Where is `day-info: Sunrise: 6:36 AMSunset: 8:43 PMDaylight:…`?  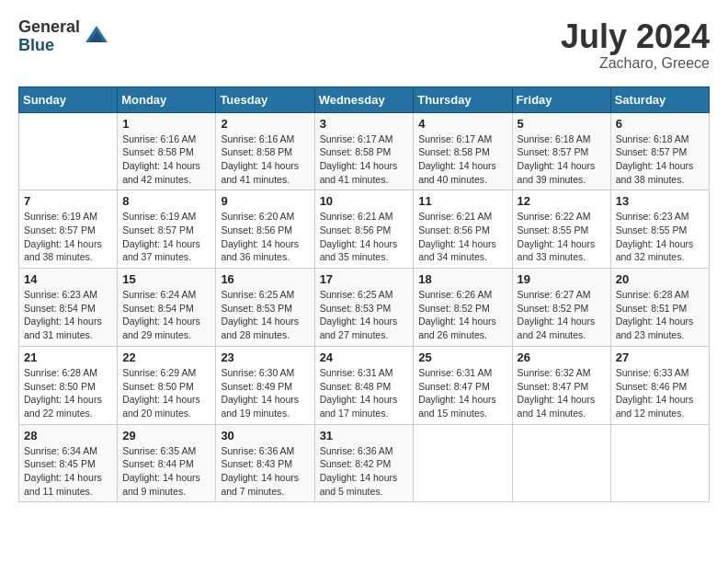 day-info: Sunrise: 6:36 AMSunset: 8:43 PMDaylight:… is located at coordinates (265, 471).